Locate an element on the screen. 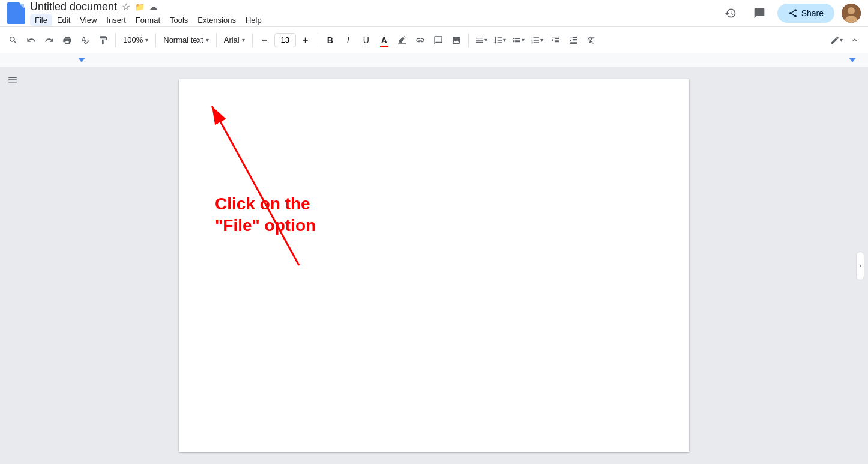 Image resolution: width=868 pixels, height=464 pixels. title-bar: Untitled document ☆ 📁 ☁ File Edit View I… is located at coordinates (434, 13).